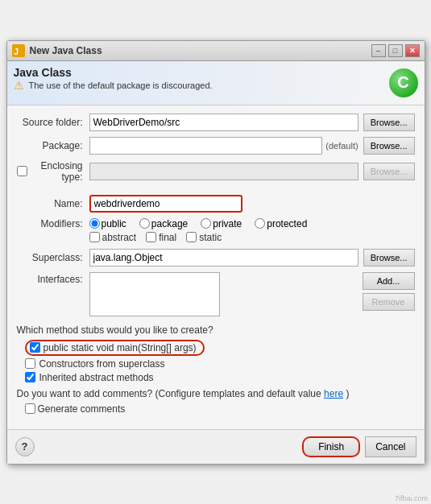 The width and height of the screenshot is (431, 504). I want to click on modifier-static-label: static, so click(210, 238).